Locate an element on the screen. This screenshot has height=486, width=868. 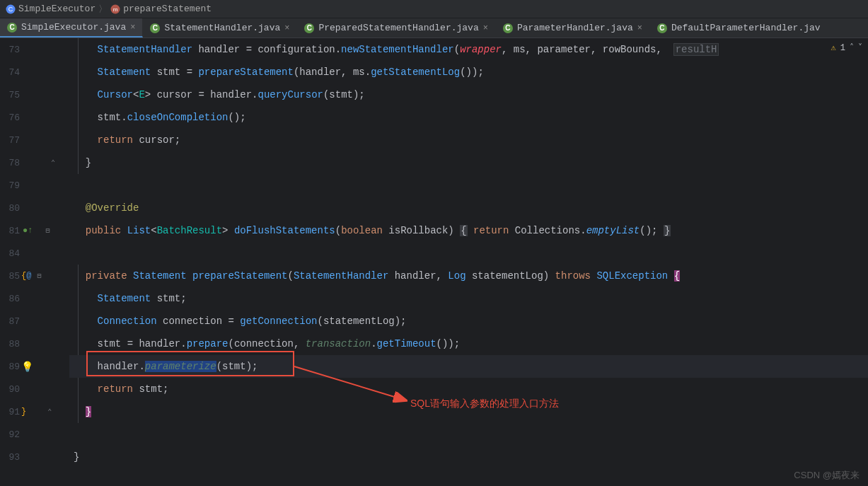
method-icon: m is located at coordinates (115, 9).